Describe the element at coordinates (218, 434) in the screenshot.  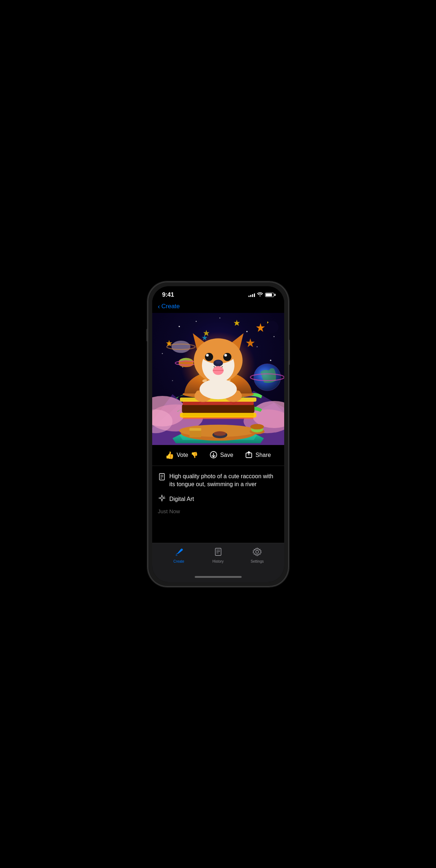
I see `phone-frame: 9:41` at that location.